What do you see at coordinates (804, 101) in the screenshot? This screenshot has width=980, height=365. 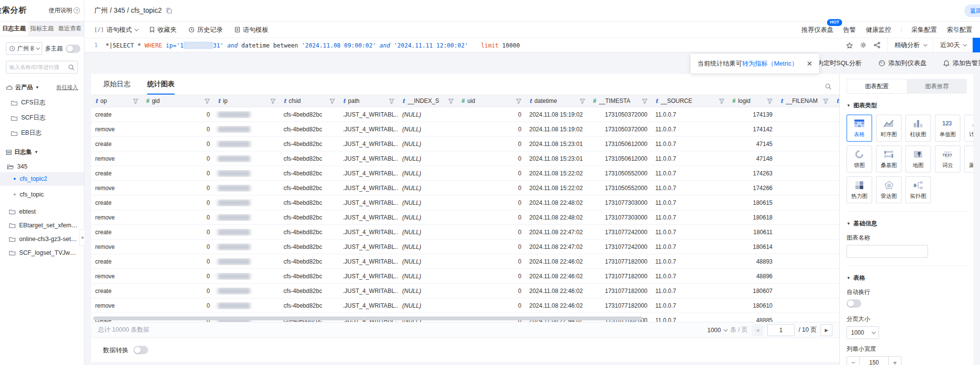 I see `column-header-__FILENAM: t__FILENAM` at bounding box center [804, 101].